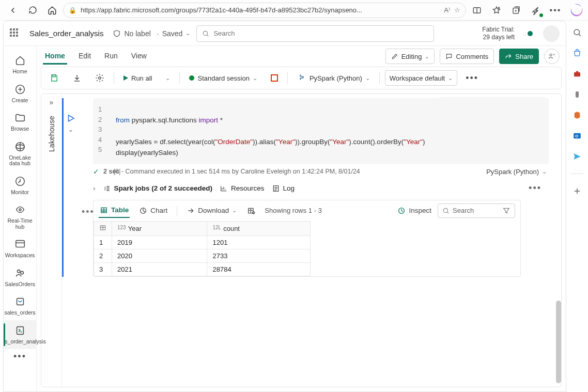 This screenshot has height=392, width=588. I want to click on tab-run: Run, so click(111, 56).